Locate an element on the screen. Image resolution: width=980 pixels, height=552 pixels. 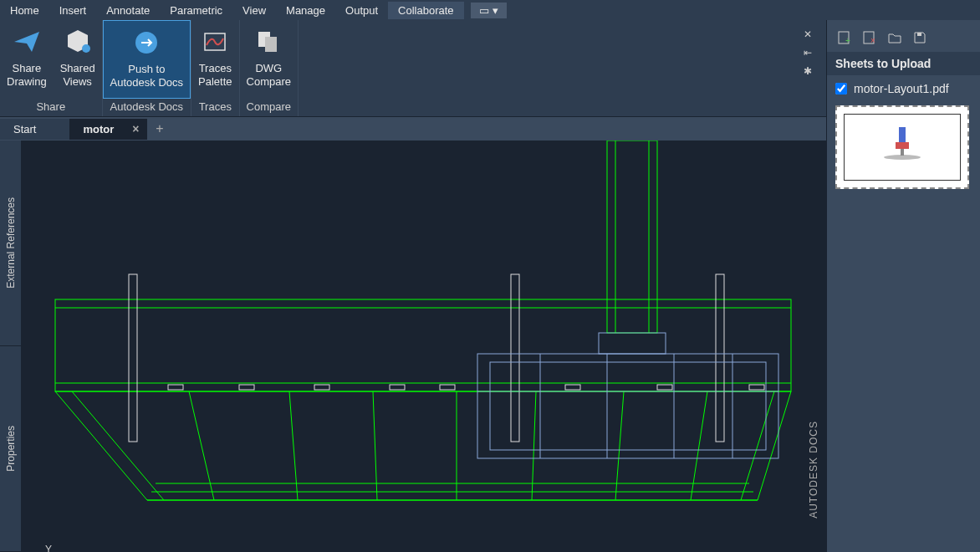
push-to-docs-button: Push to Autodesk Docs is located at coordinates (147, 59).